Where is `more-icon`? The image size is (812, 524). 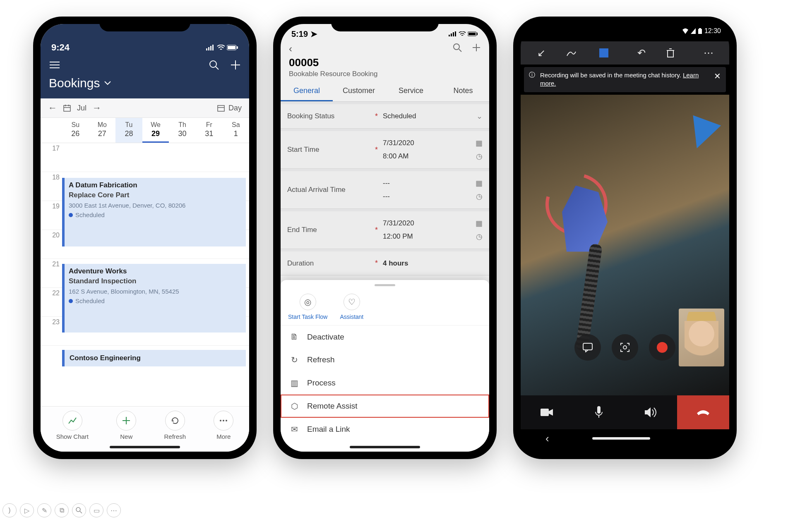 more-icon is located at coordinates (223, 421).